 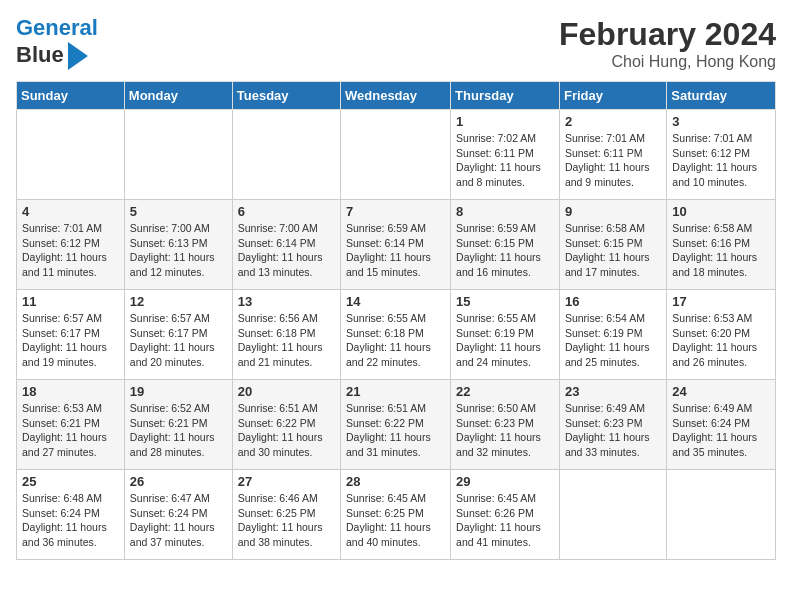 What do you see at coordinates (396, 425) in the screenshot?
I see `week-row-4: 18Sunrise: 6:53 AM Sunset: 6:21 PM Dayli…` at bounding box center [396, 425].